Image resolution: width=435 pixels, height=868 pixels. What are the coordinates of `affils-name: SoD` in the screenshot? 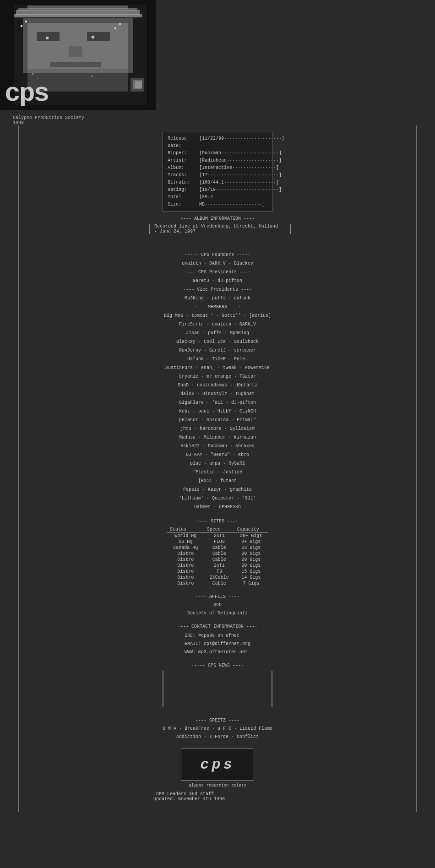 It's located at (218, 605).